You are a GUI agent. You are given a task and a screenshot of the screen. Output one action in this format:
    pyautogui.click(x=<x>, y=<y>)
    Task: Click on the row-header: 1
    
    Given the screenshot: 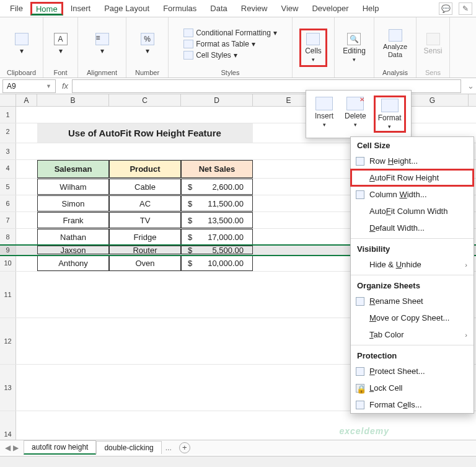 What is the action you would take?
    pyautogui.click(x=8, y=115)
    